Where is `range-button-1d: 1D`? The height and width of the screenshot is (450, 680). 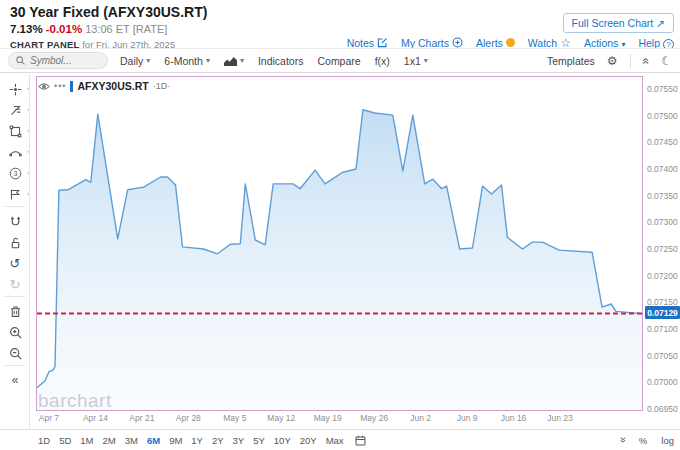 range-button-1d: 1D is located at coordinates (44, 440).